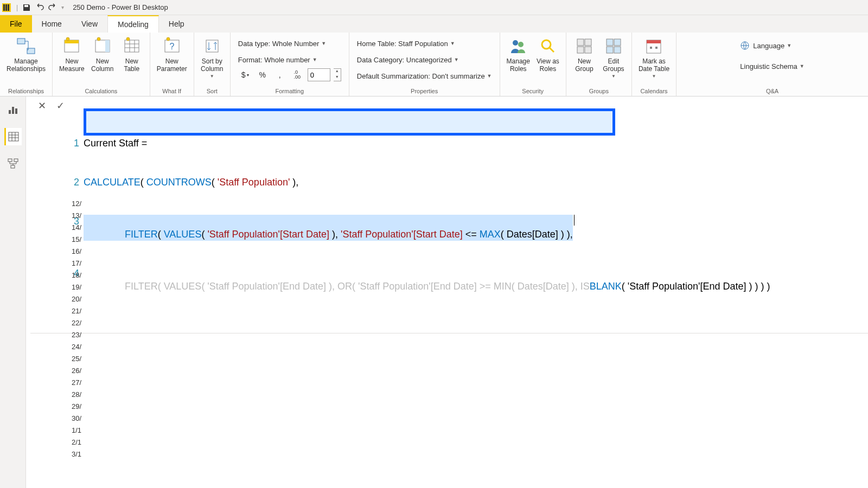  What do you see at coordinates (80, 370) in the screenshot?
I see `table-row: 26/` at bounding box center [80, 370].